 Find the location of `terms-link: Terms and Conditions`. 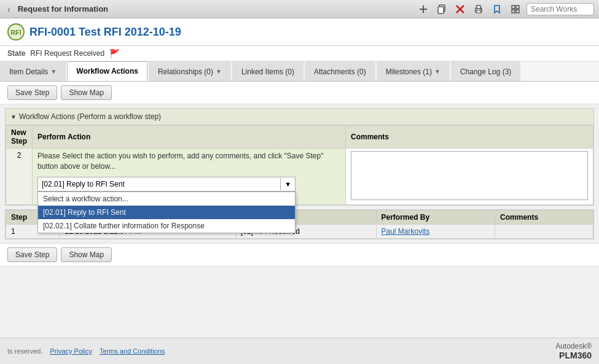

terms-link: Terms and Conditions is located at coordinates (132, 351).